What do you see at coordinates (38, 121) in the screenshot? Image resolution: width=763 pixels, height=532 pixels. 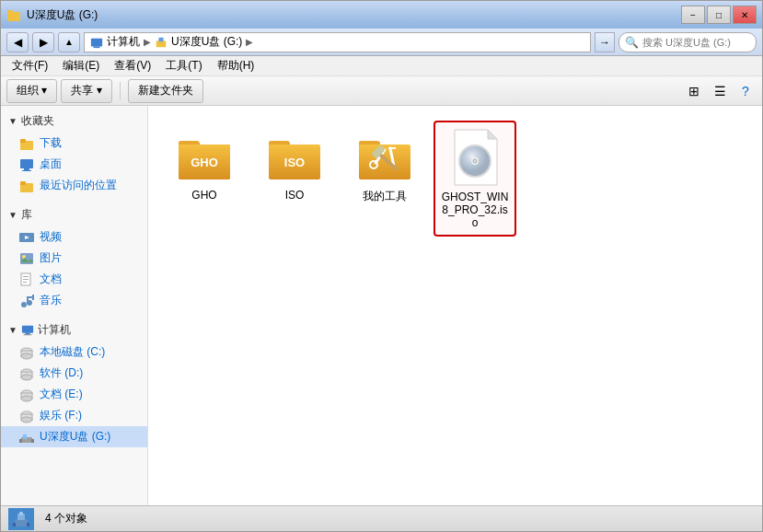 I see `favorites-label: 收藏夹` at bounding box center [38, 121].